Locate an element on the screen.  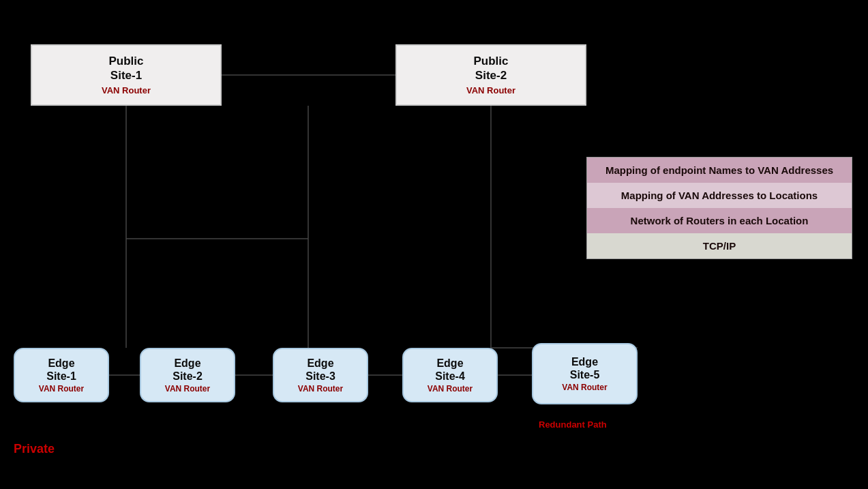
legend-row-2: Mapping of VAN Addresses to Locations is located at coordinates (719, 195).